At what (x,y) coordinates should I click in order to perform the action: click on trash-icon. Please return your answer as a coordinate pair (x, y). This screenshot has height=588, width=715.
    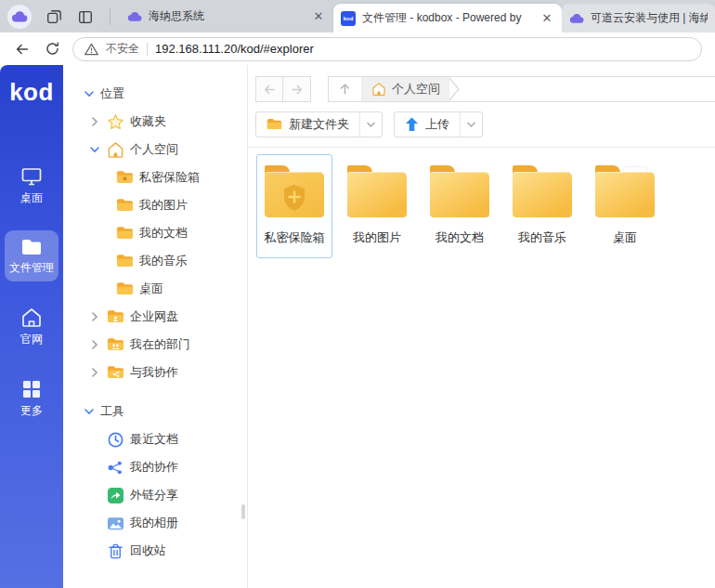
    Looking at the image, I should click on (115, 551).